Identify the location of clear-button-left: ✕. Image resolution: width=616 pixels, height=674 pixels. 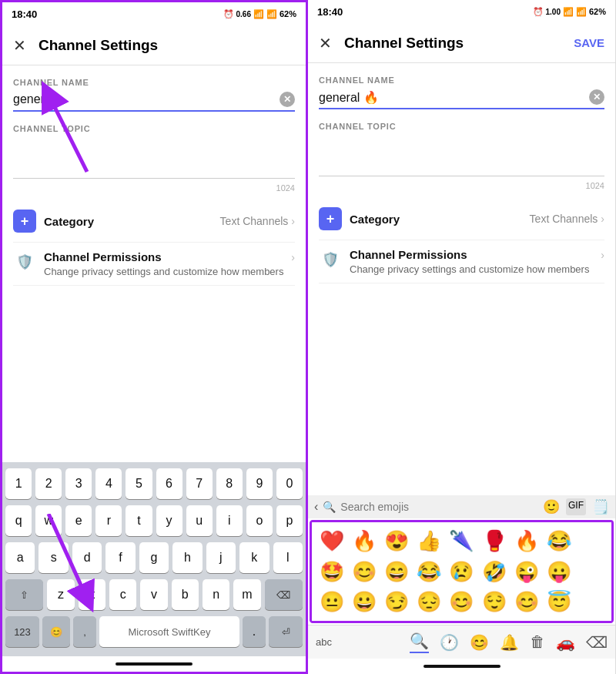
(287, 99).